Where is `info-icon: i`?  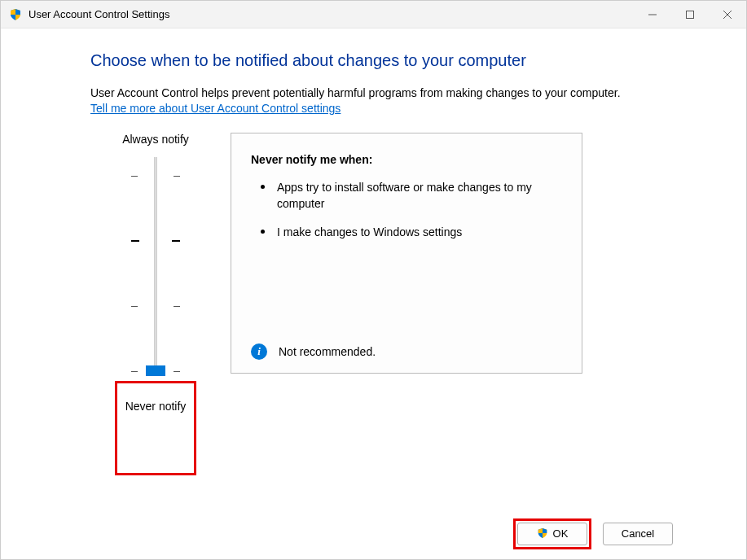 info-icon: i is located at coordinates (259, 352).